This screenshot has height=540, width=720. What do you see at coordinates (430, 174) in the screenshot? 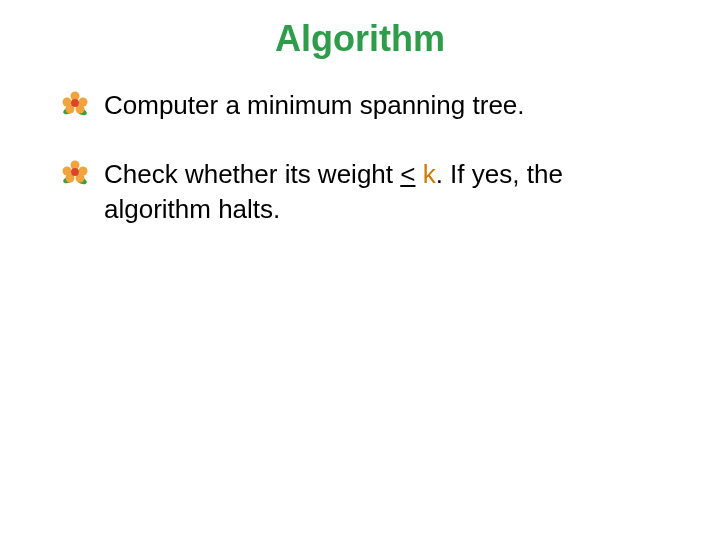
I see `variable-k: k` at bounding box center [430, 174].